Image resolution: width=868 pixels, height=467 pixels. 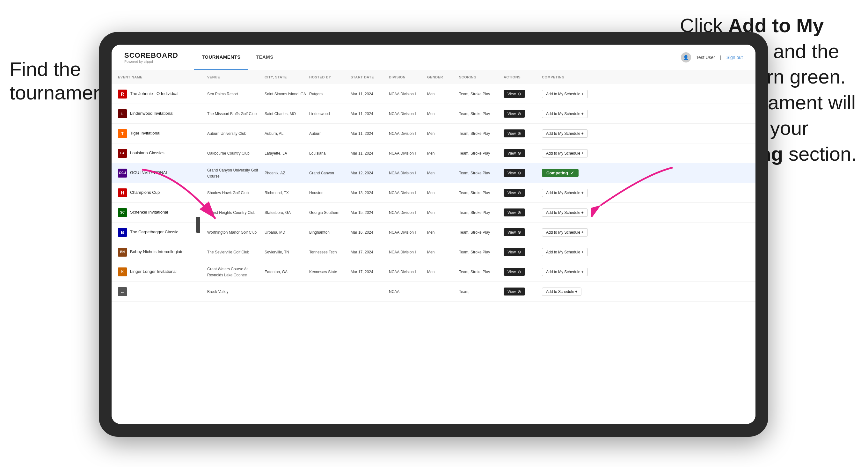 What do you see at coordinates (162, 232) in the screenshot?
I see `event-name-cell: BThe Carpetbagger Classic` at bounding box center [162, 232].